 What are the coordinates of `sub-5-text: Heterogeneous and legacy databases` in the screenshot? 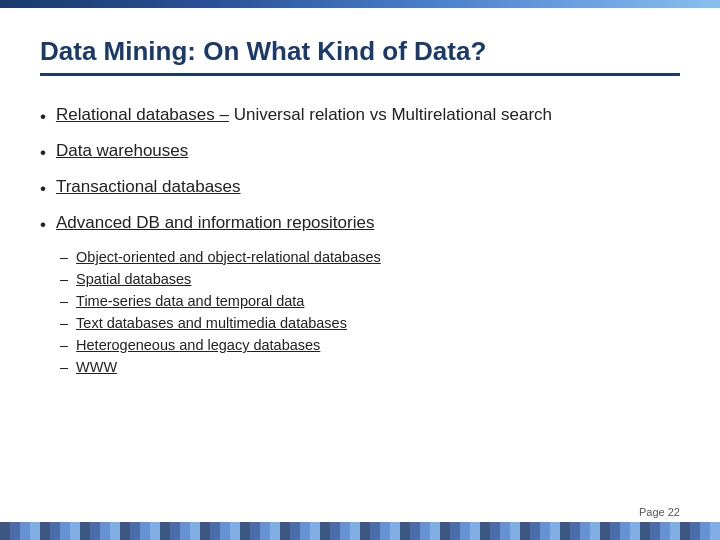 It's located at (198, 345).